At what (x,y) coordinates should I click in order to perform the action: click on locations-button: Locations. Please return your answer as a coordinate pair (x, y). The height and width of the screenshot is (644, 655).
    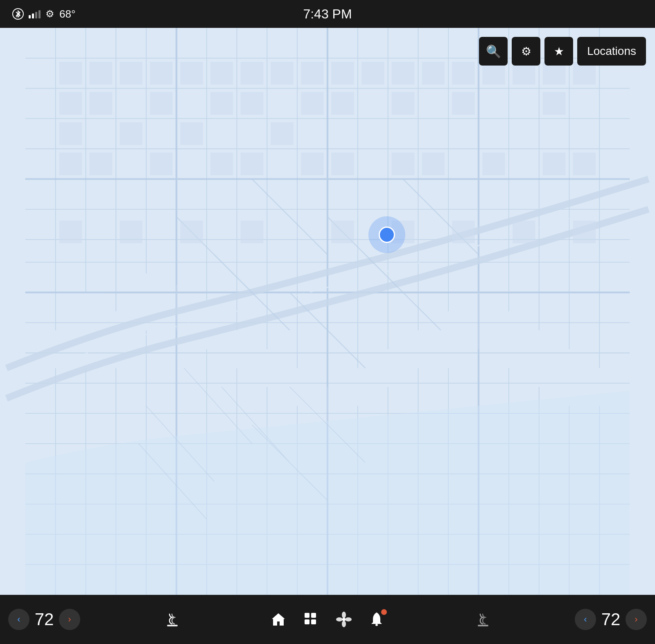
    Looking at the image, I should click on (612, 51).